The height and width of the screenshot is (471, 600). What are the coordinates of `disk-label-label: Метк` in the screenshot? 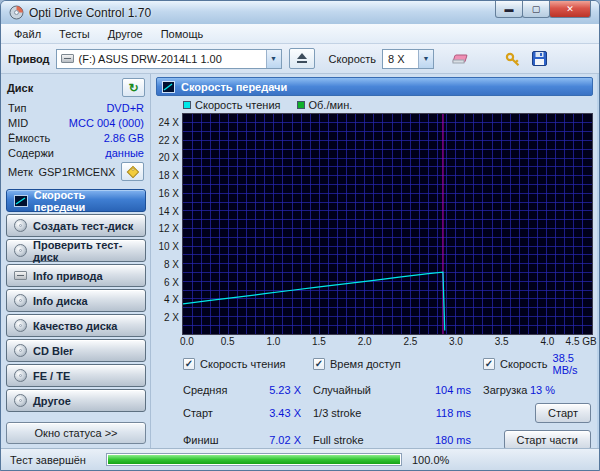 It's located at (20, 172).